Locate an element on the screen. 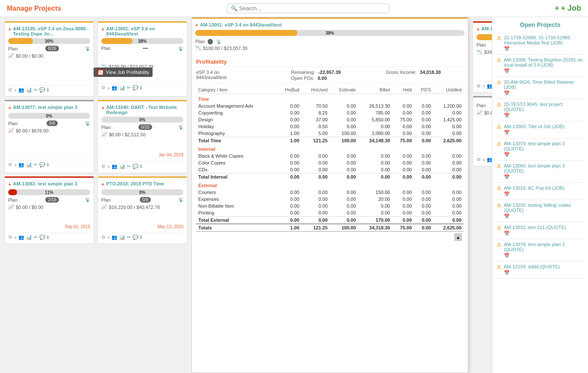 This screenshot has width=588, height=373. sidebar-item-link: 20-AM-9626: Time Billed Retainer (JOB) is located at coordinates (539, 85).